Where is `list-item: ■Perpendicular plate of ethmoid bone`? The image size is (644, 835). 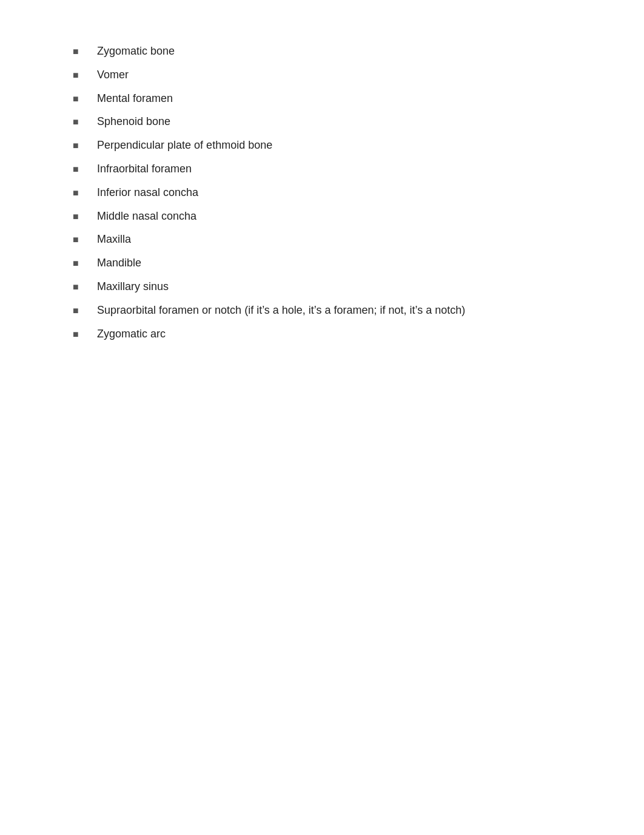 list-item: ■Perpendicular plate of ethmoid bone is located at coordinates (334, 146).